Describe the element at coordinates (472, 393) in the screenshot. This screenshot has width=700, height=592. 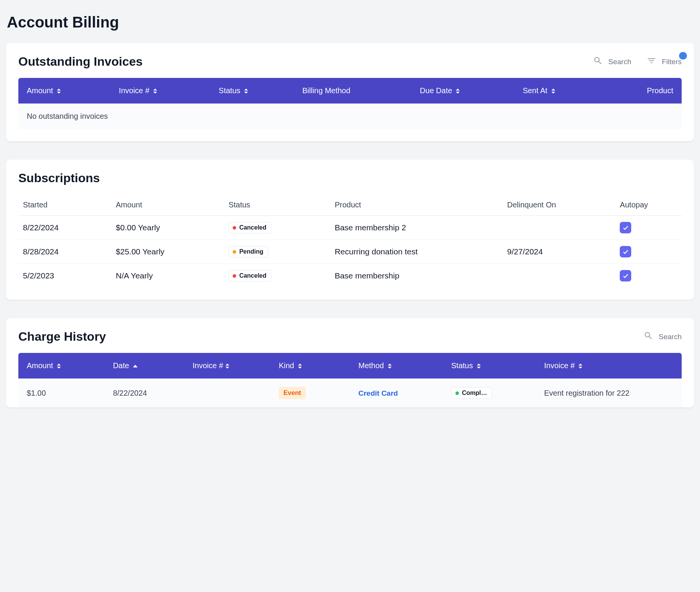
I see `status-badge: Compl…` at that location.